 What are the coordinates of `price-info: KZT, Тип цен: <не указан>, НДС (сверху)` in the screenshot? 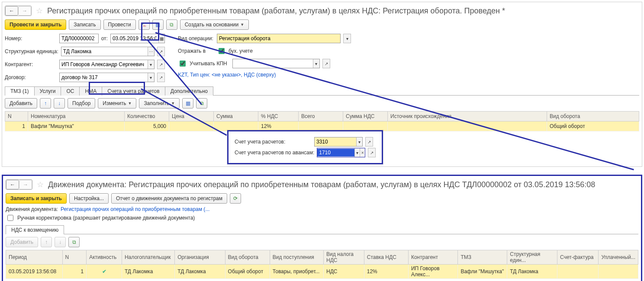 It's located at (227, 75).